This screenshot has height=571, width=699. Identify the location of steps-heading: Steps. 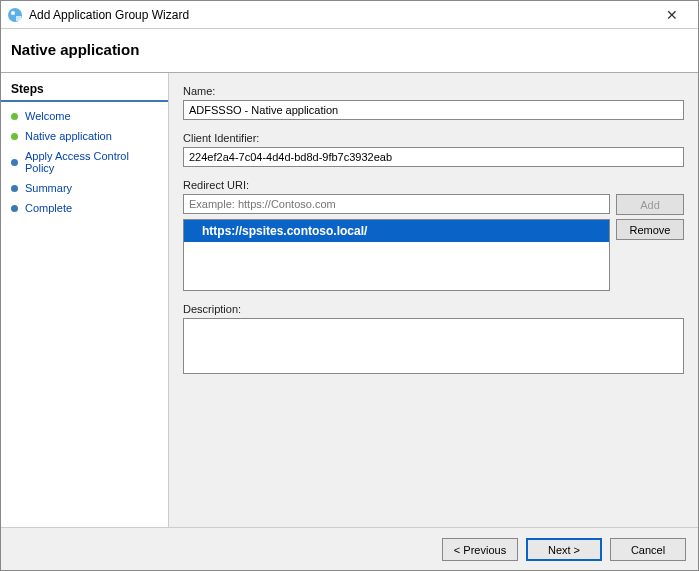
(84, 90).